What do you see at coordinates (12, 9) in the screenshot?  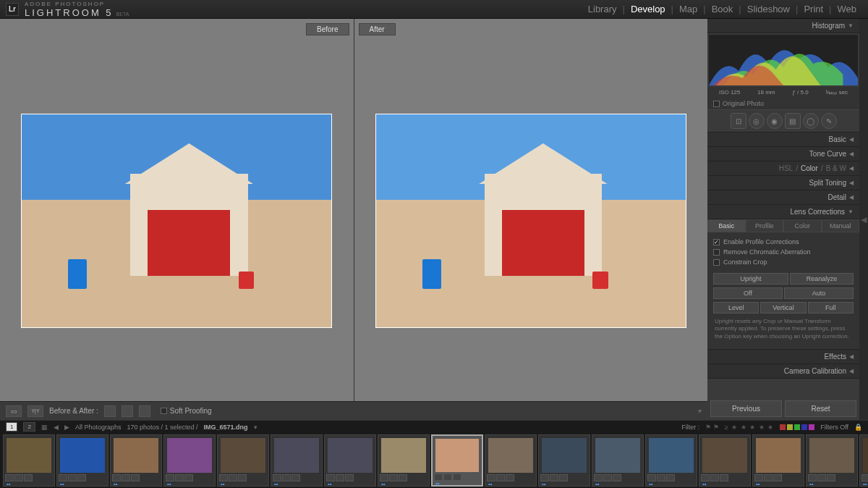 I see `app-logo: Lr` at bounding box center [12, 9].